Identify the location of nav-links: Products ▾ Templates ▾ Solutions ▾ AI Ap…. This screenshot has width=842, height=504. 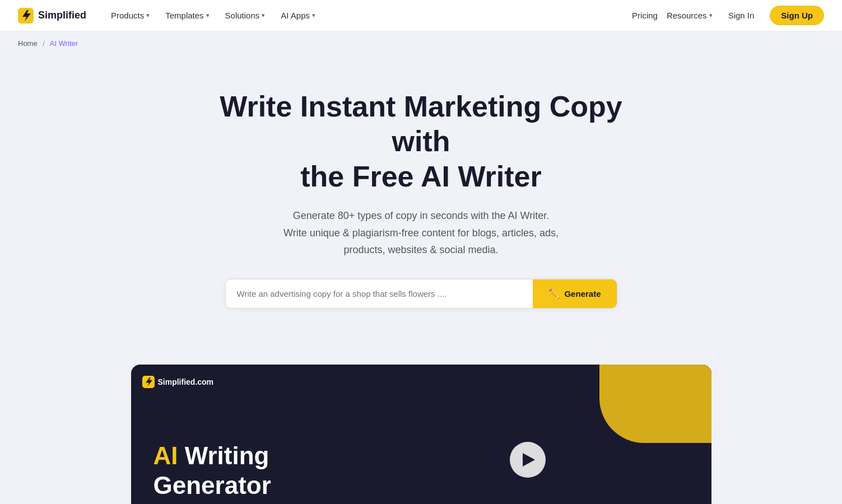
(368, 16).